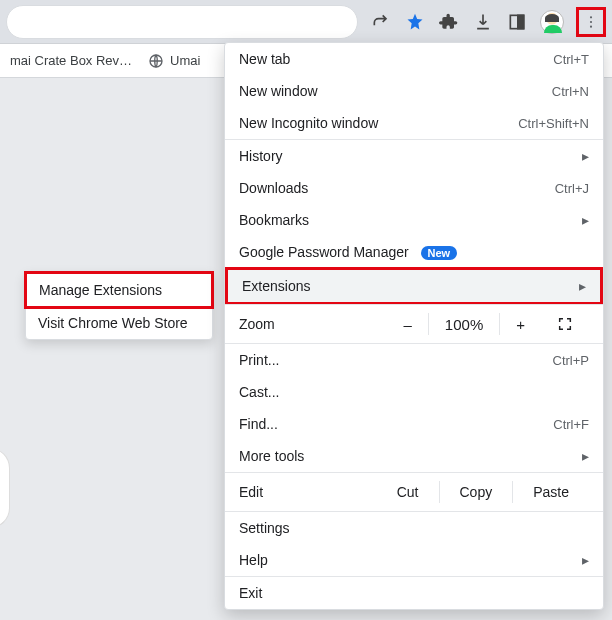 Image resolution: width=612 pixels, height=620 pixels. Describe the element at coordinates (414, 593) in the screenshot. I see `menu-item-exit: Exit` at that location.